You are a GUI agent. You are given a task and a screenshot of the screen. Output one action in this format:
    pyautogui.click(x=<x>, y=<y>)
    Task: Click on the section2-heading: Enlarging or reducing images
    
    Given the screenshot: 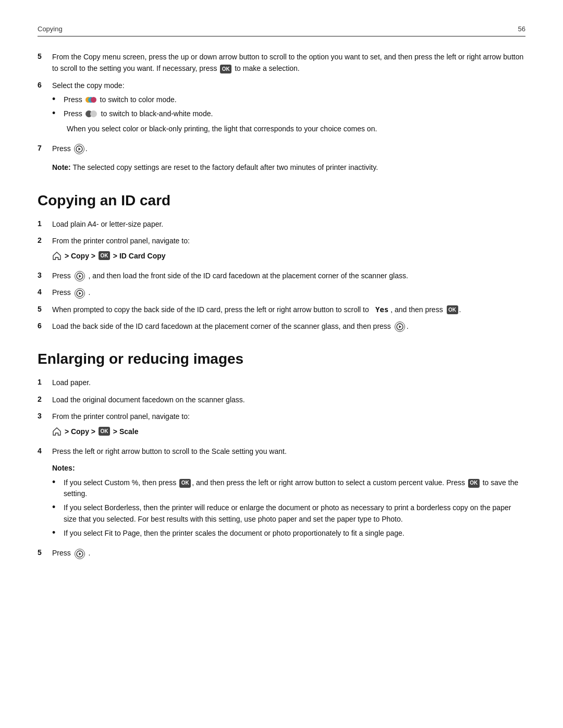 What is the action you would take?
    pyautogui.click(x=282, y=359)
    